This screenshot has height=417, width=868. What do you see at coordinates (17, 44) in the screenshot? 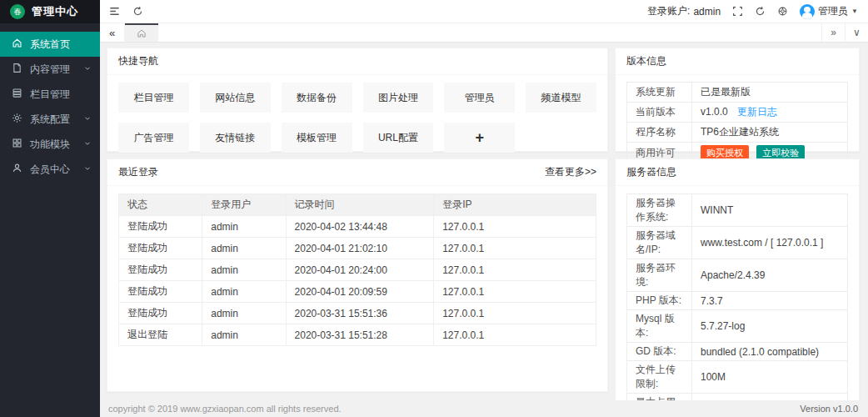
I see `home-icon` at bounding box center [17, 44].